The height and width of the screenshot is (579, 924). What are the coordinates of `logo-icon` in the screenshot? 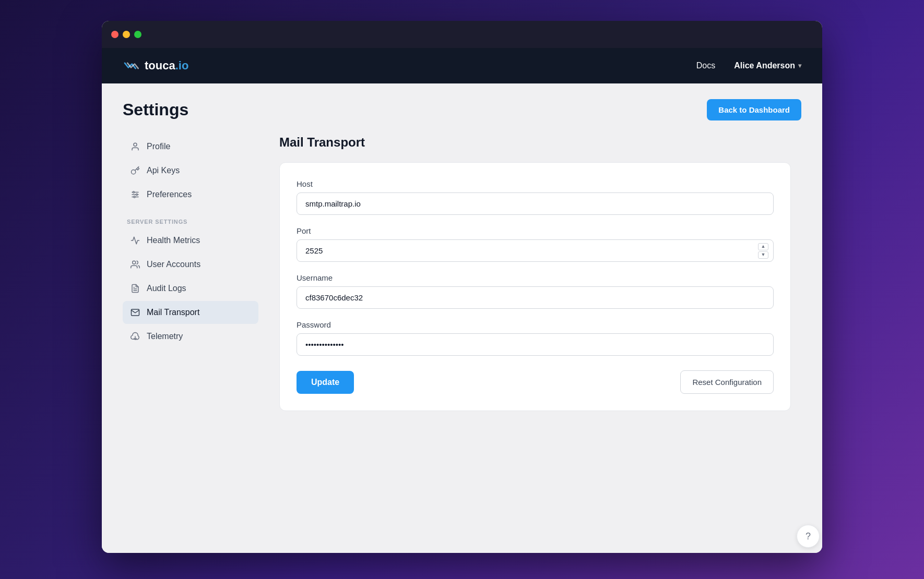 It's located at (131, 66).